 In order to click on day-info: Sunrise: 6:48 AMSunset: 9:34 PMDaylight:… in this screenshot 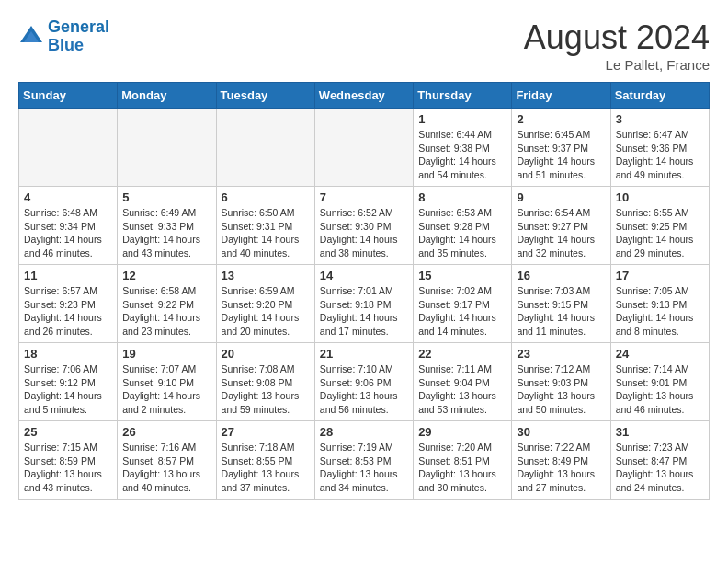, I will do `click(68, 234)`.